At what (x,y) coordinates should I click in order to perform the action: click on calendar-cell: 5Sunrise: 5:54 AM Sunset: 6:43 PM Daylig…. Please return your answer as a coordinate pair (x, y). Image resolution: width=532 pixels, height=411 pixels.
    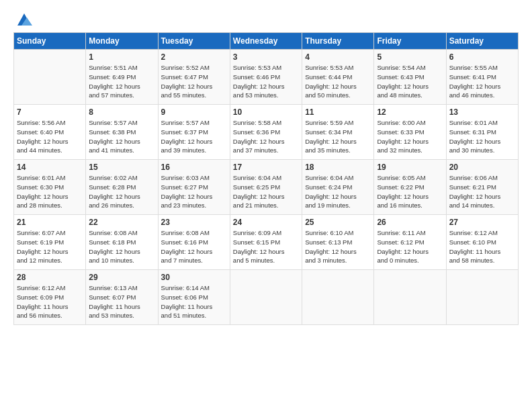
    Looking at the image, I should click on (410, 77).